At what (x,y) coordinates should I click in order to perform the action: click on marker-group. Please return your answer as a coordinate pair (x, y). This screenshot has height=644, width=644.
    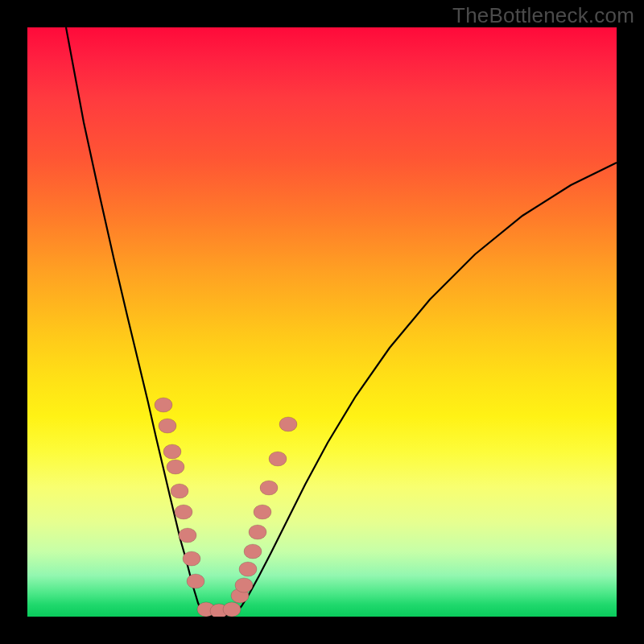
    Looking at the image, I should click on (225, 507).